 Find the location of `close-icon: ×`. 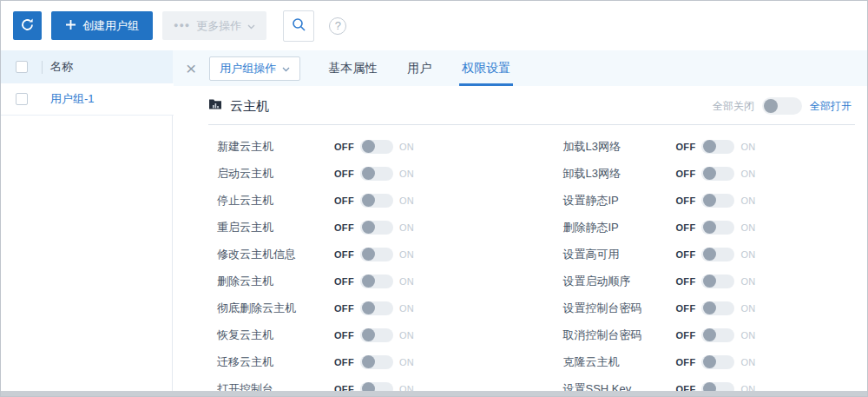

close-icon: × is located at coordinates (191, 68).